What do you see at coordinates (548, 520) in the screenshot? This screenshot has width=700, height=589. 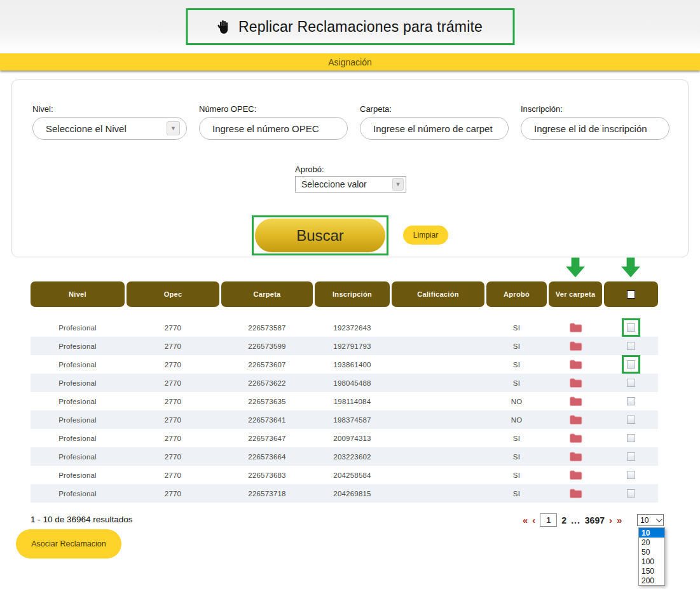 I see `current-page-box: 1` at bounding box center [548, 520].